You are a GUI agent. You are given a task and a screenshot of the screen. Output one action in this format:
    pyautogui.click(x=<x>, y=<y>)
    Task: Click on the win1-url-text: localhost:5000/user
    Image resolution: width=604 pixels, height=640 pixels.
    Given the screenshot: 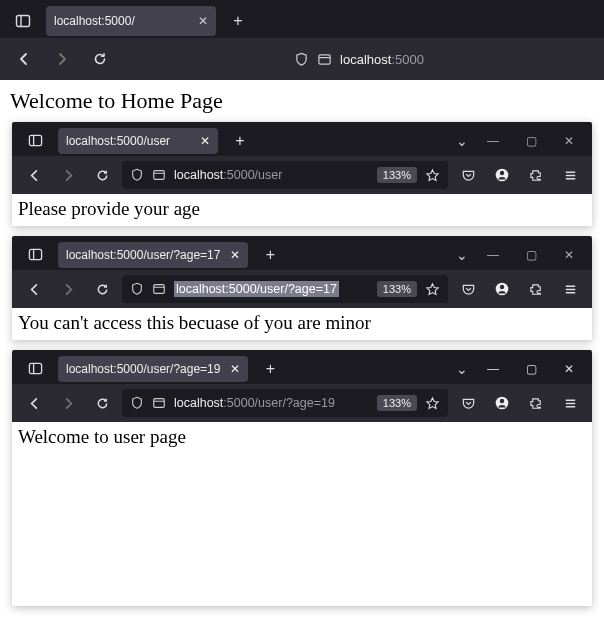 What is the action you would take?
    pyautogui.click(x=228, y=175)
    